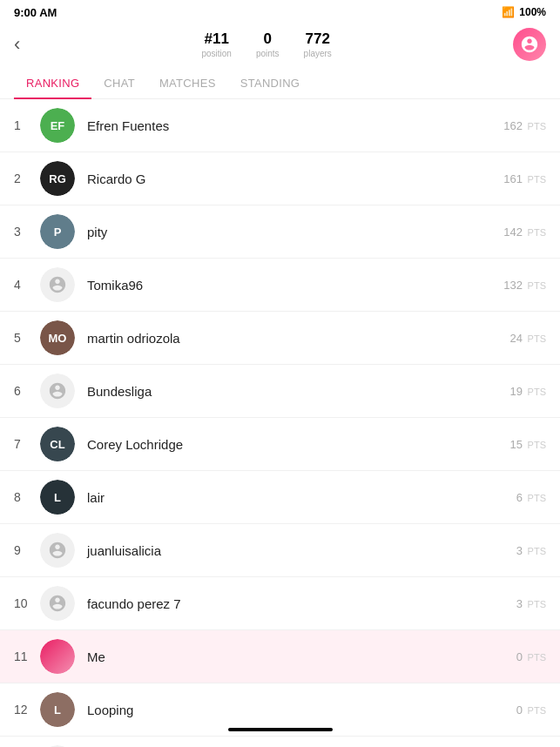  Describe the element at coordinates (524, 12) in the screenshot. I see `status-icons: 📶 100%` at that location.